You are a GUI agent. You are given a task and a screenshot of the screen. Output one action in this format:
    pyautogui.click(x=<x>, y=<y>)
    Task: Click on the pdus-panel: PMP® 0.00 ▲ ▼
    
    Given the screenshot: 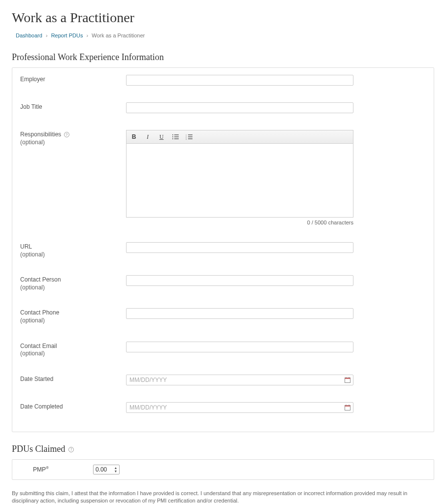 What is the action you would take?
    pyautogui.click(x=223, y=470)
    